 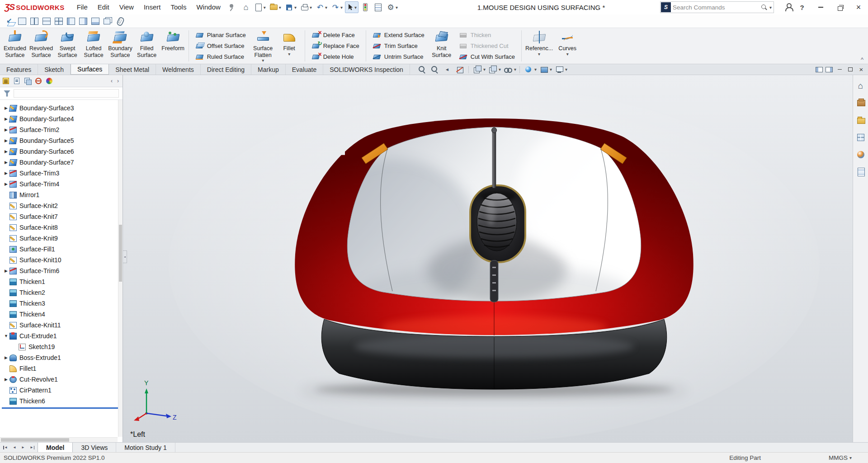 I want to click on command-tab: Evaluate, so click(x=305, y=70).